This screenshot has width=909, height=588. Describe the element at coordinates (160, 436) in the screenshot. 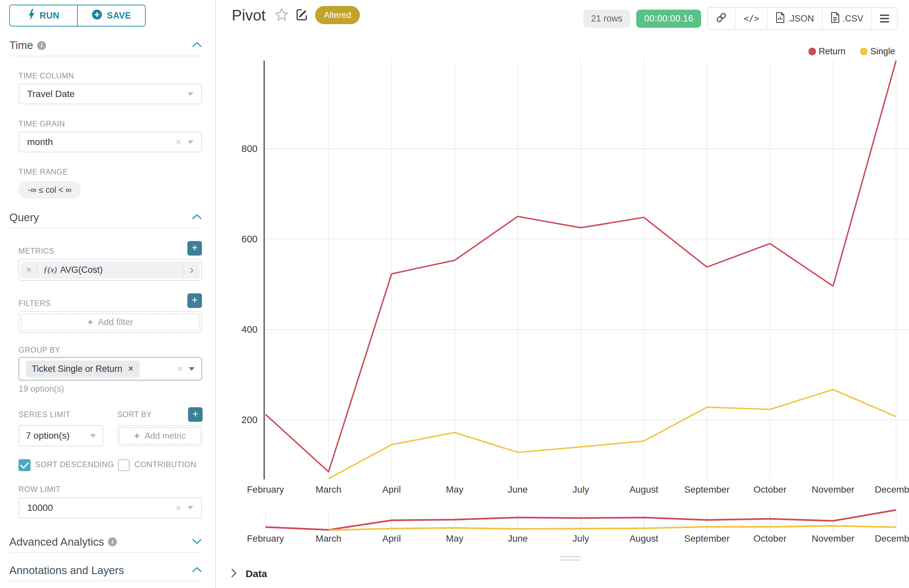

I see `sort-by-box: + Add metric` at that location.